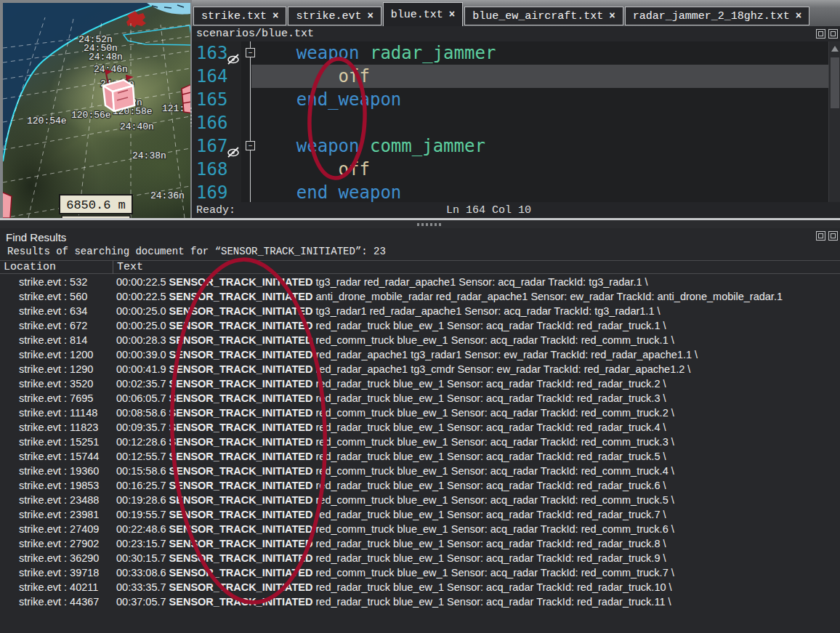 The width and height of the screenshot is (840, 633). I want to click on result-row: strike.evt : 352000:02:35.7 SENSOR_TRACK…, so click(420, 384).